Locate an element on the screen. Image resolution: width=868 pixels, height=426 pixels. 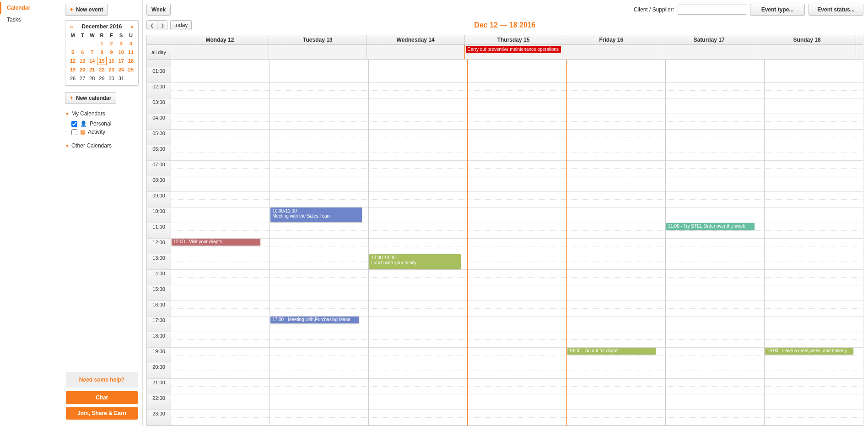
share-button: Join, Share & Earn is located at coordinates (102, 413).